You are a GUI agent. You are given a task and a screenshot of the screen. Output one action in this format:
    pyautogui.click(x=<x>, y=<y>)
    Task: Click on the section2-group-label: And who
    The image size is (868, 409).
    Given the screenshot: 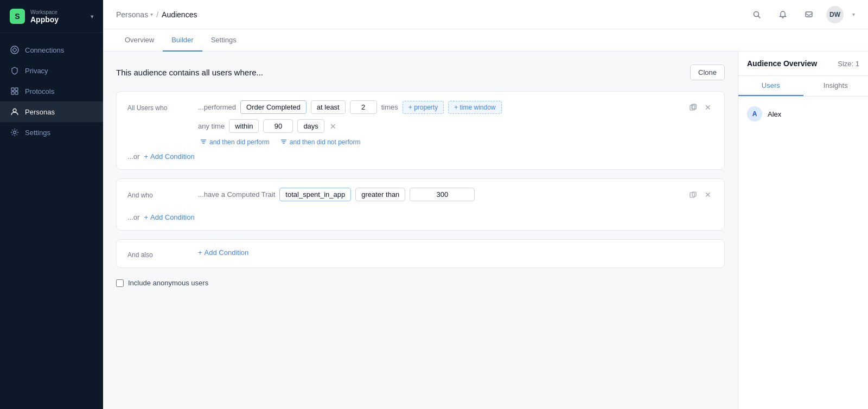 What is the action you would take?
    pyautogui.click(x=140, y=195)
    